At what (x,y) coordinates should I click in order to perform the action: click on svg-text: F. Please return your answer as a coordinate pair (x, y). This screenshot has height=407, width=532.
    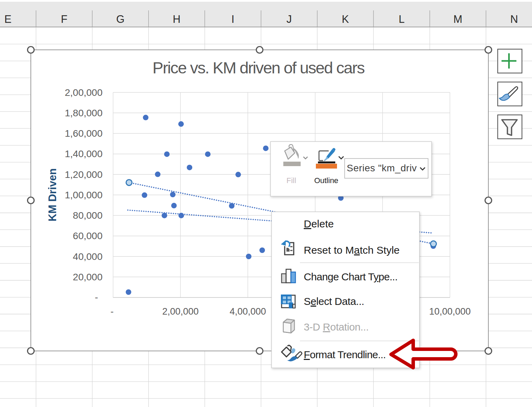
    Looking at the image, I should click on (64, 19).